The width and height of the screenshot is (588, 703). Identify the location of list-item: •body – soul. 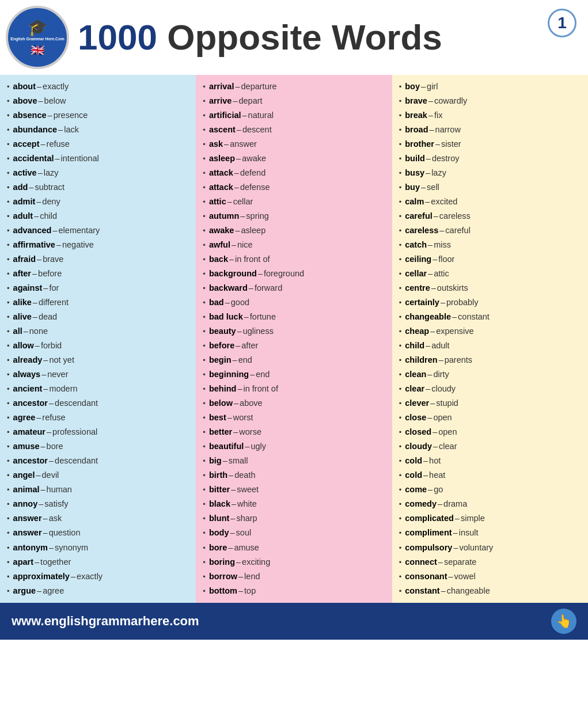
(294, 533).